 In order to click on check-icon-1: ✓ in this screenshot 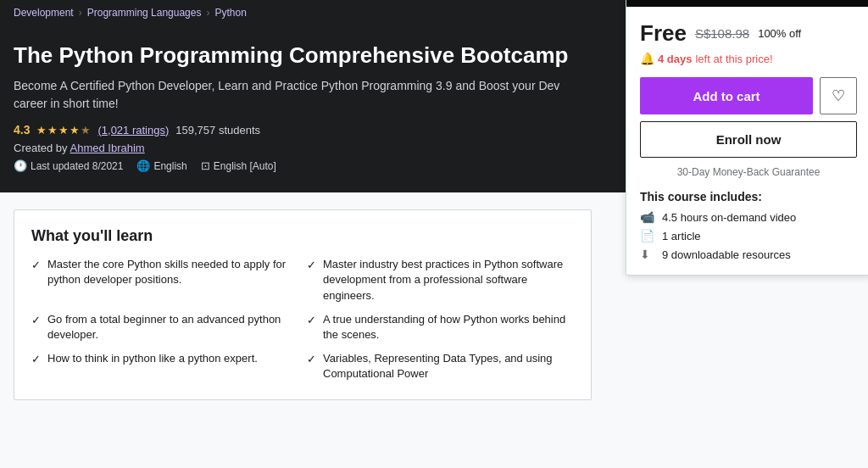, I will do `click(36, 320)`.